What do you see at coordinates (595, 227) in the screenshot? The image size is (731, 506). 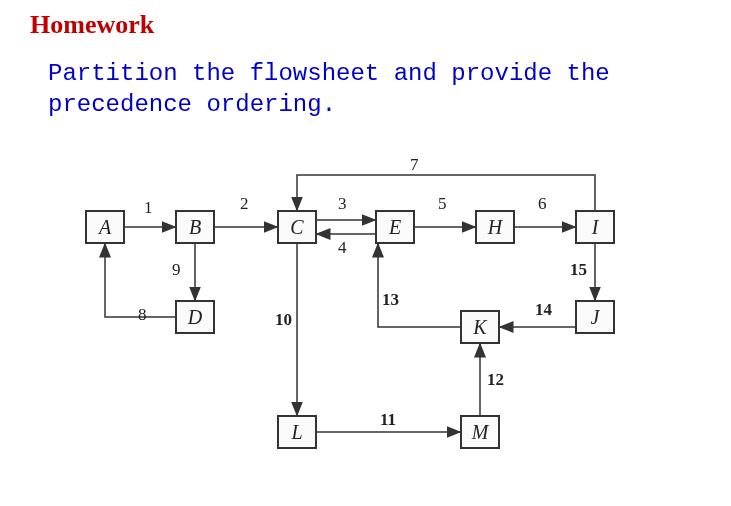 I see `node-i: I` at bounding box center [595, 227].